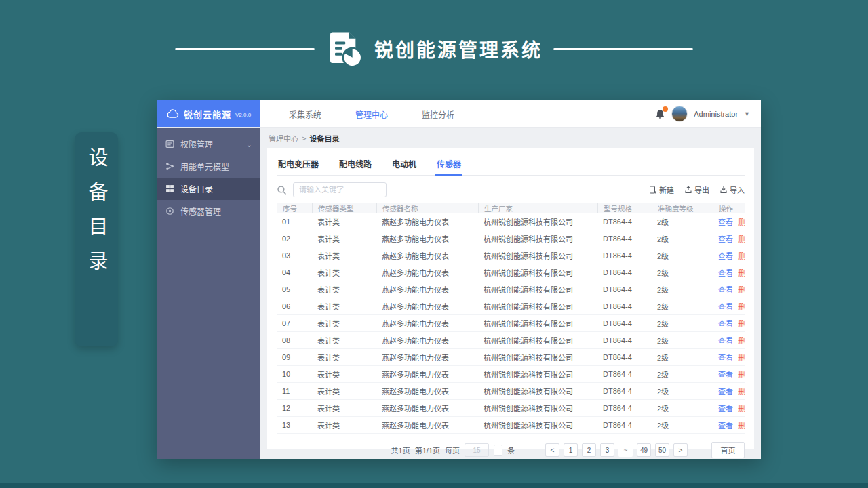  Describe the element at coordinates (477, 450) in the screenshot. I see `page-size-input: 15` at that location.